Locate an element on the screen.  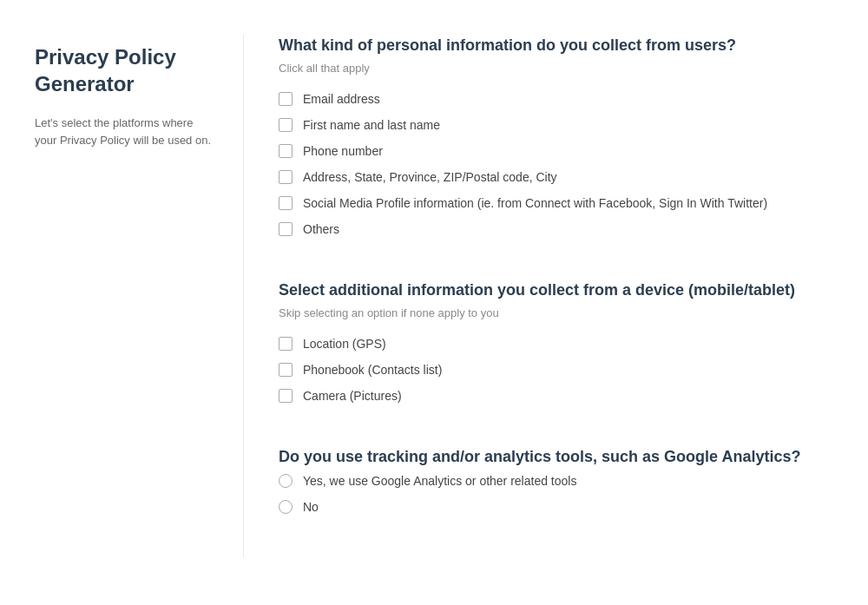
checkbox-label-social: Social Media Profile information (ie. fr… is located at coordinates (535, 203).